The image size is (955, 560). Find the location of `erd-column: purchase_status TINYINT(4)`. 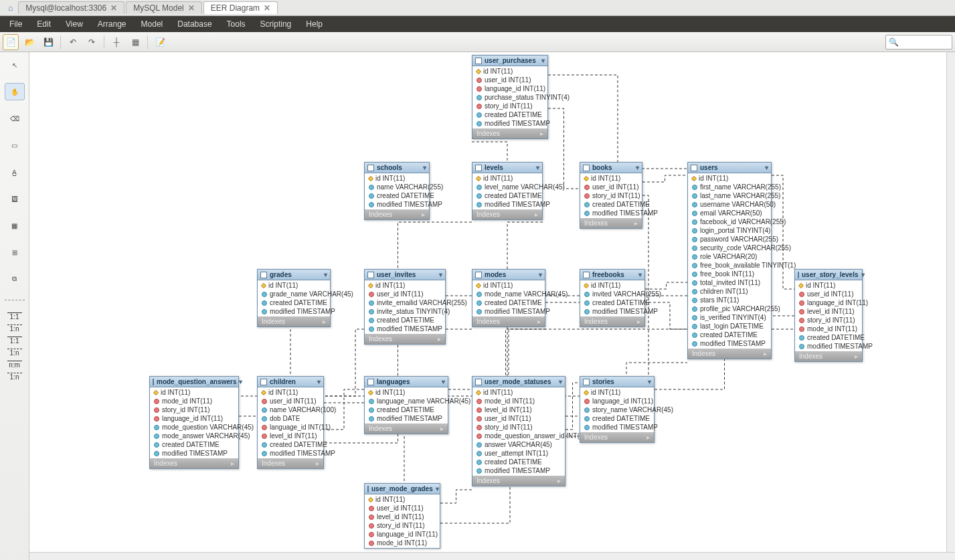

erd-column: purchase_status TINYINT(4) is located at coordinates (510, 98).